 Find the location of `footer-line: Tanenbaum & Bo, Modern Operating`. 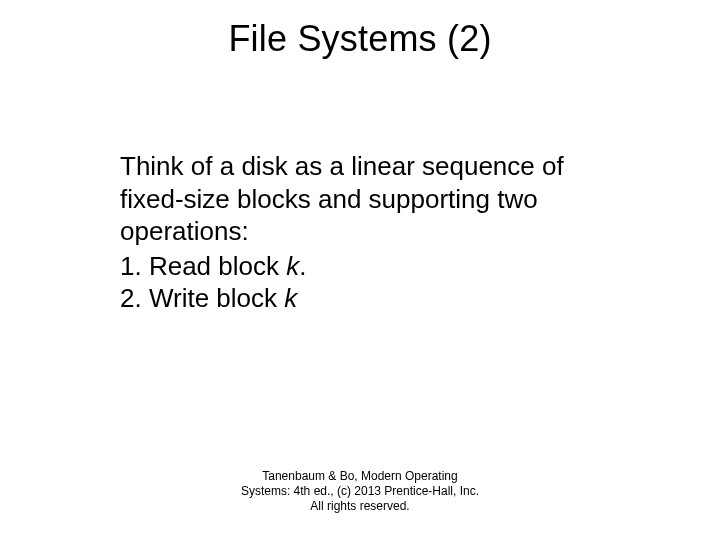

footer-line: Tanenbaum & Bo, Modern Operating is located at coordinates (360, 476).